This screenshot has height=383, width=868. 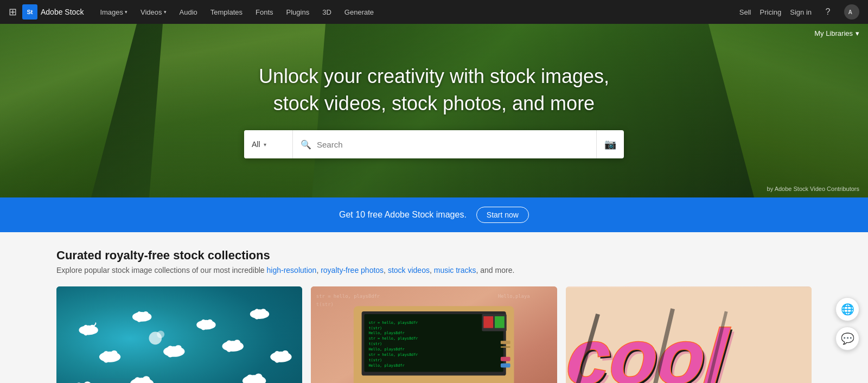 What do you see at coordinates (434, 12) in the screenshot?
I see `navbar: ⊞ St Adobe Stock Images ▾ Videos ▾ Audio…` at bounding box center [434, 12].